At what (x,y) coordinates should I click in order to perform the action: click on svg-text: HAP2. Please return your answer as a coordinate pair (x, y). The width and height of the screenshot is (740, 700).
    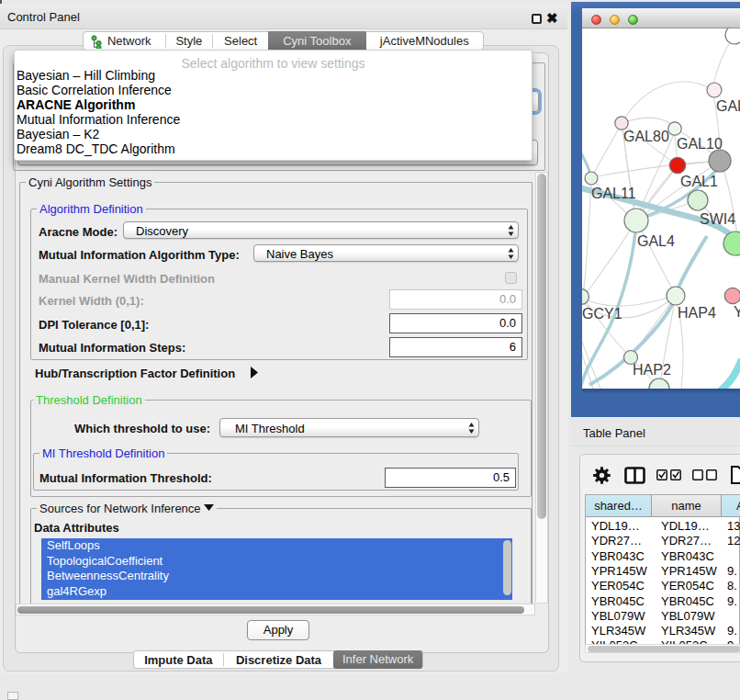
    Looking at the image, I should click on (652, 369).